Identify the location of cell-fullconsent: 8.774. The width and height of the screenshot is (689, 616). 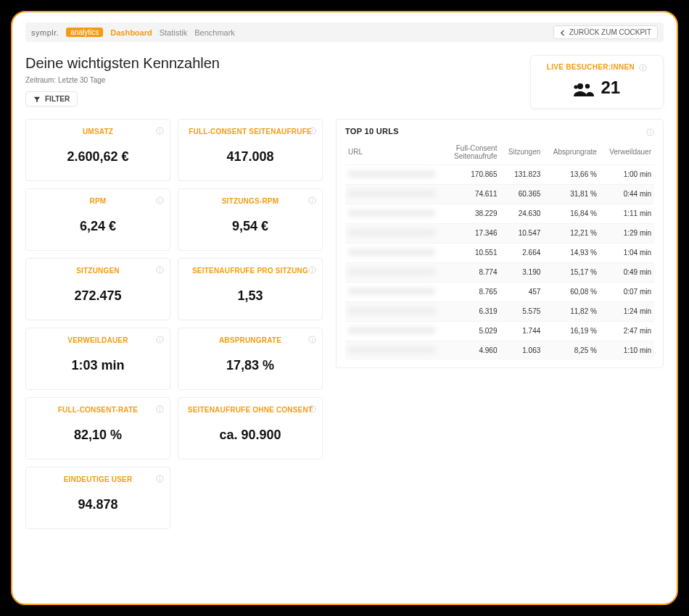
(476, 272).